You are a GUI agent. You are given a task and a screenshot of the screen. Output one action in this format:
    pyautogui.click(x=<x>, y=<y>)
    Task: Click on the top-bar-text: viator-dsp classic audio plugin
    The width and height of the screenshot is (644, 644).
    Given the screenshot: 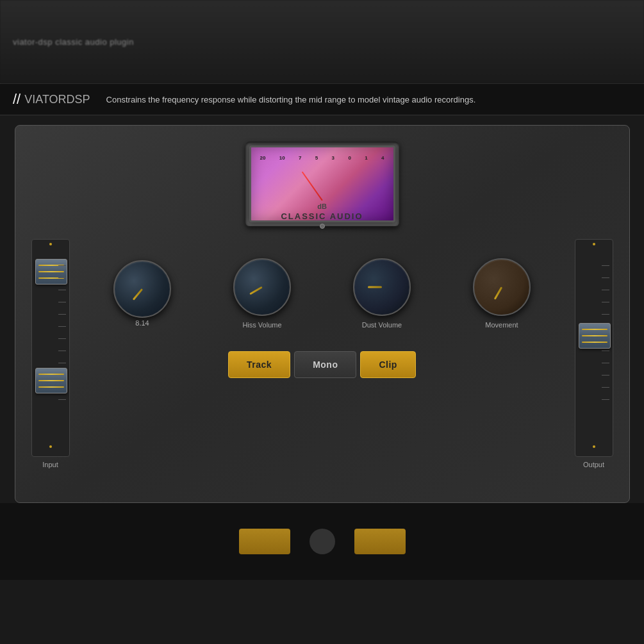 What is the action you would take?
    pyautogui.click(x=73, y=42)
    